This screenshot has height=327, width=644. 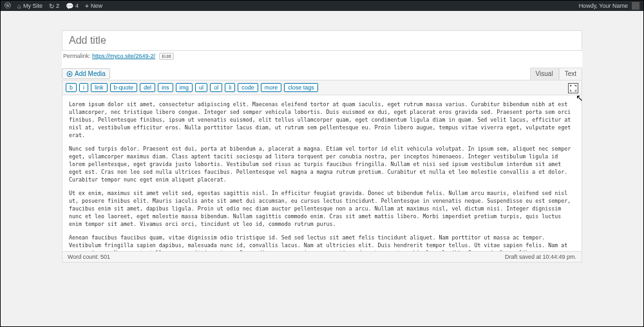 What do you see at coordinates (230, 88) in the screenshot?
I see `qt-li: li` at bounding box center [230, 88].